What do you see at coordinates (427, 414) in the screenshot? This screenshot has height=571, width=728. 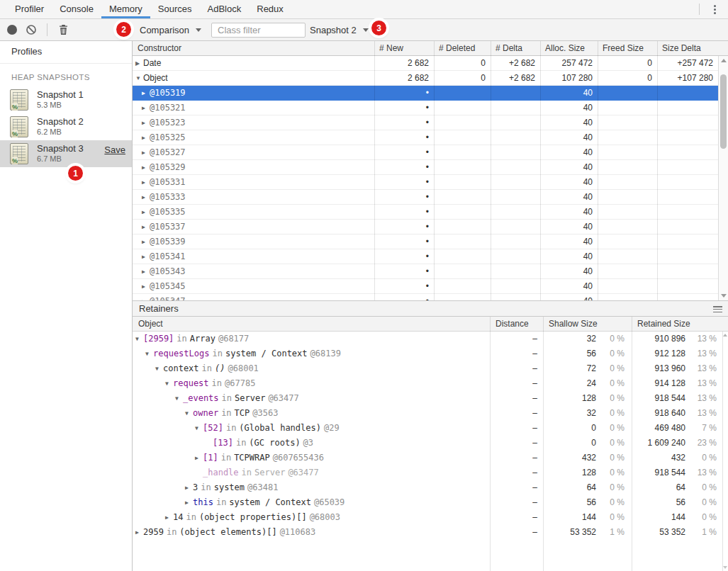 I see `retainer-row: ▼ownerinTCP@3563–320 %918 64013 %` at bounding box center [427, 414].